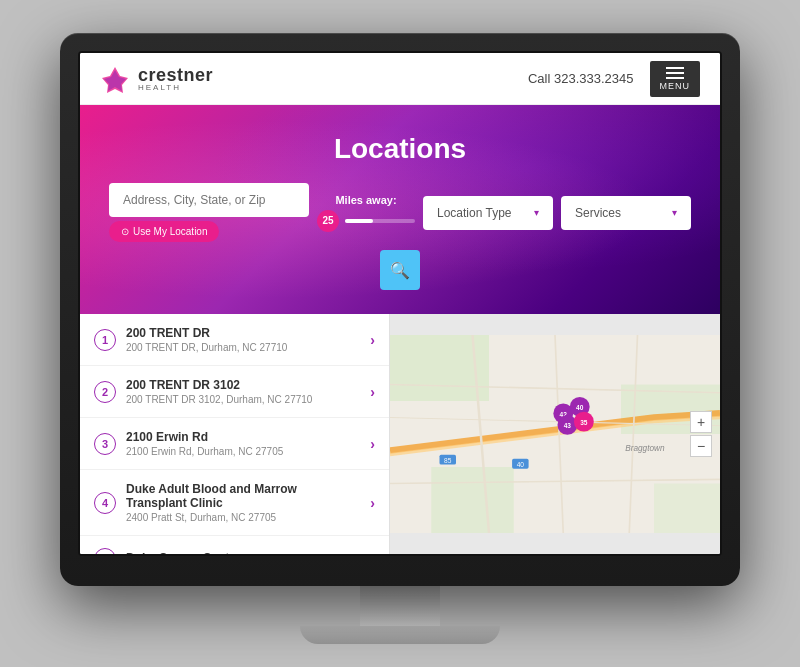  I want to click on list-item: 2 200 TRENT DR 3102 200 TRENT DR 3102, D…, so click(234, 392).